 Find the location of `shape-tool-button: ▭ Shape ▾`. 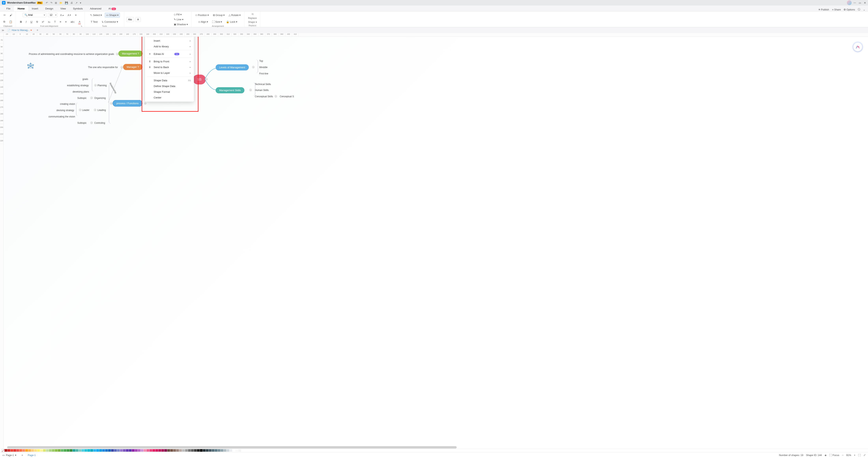

shape-tool-button: ▭ Shape ▾ is located at coordinates (113, 15).